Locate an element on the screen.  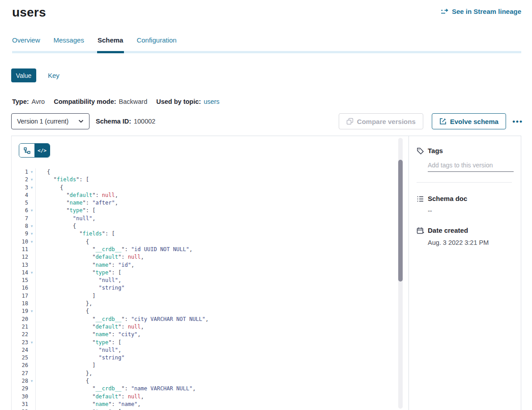
tag-icon is located at coordinates (421, 159).